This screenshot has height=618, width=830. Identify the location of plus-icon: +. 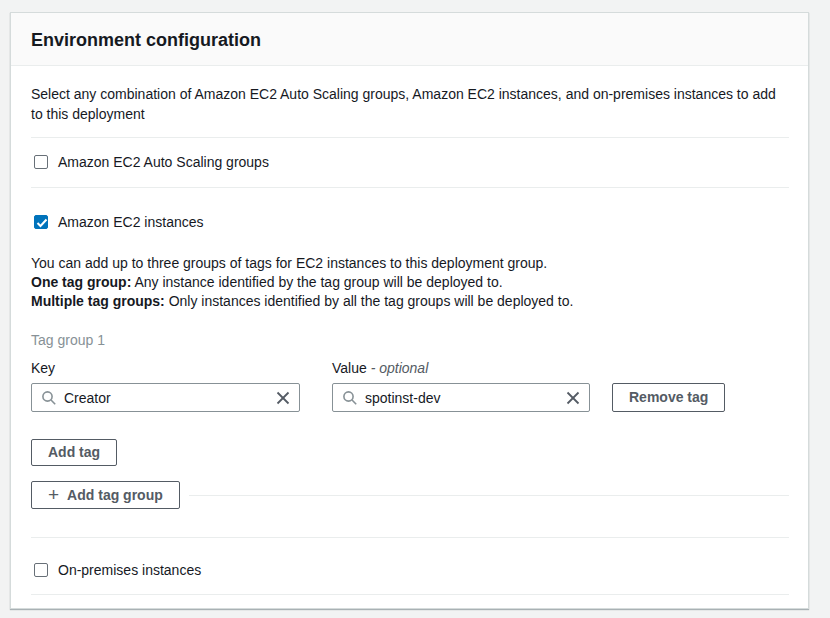
(54, 494).